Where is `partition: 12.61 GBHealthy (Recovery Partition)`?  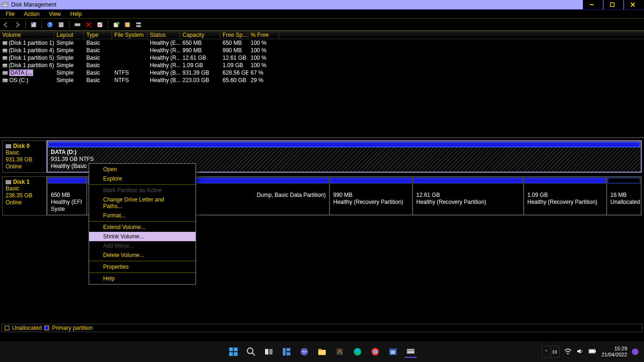 partition: 12.61 GBHealthy (Recovery Partition) is located at coordinates (468, 196).